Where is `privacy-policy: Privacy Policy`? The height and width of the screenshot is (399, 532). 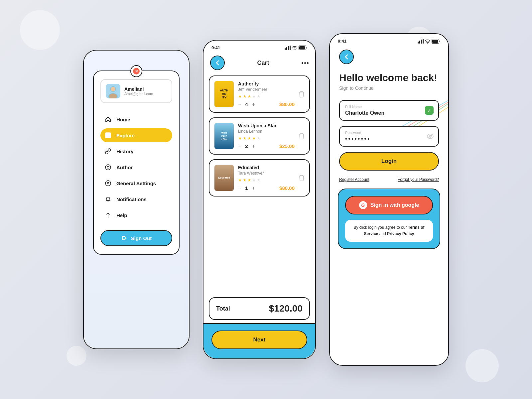
privacy-policy: Privacy Policy is located at coordinates (400, 234).